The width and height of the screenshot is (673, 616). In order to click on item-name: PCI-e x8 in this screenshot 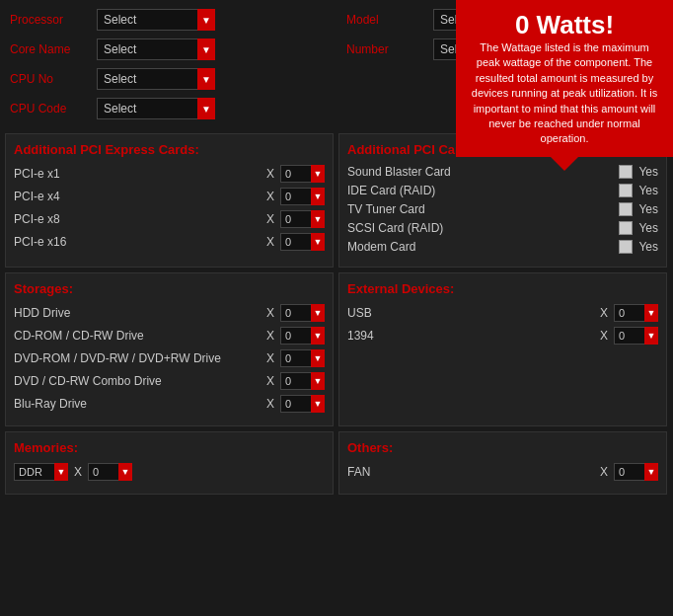, I will do `click(137, 219)`.